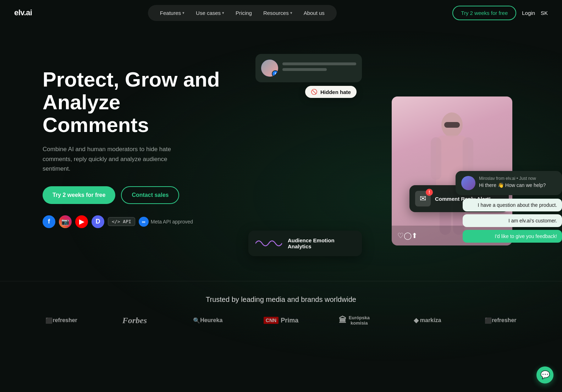 This screenshot has width=562, height=392. Describe the element at coordinates (270, 68) in the screenshot. I see `avatar: f` at that location.